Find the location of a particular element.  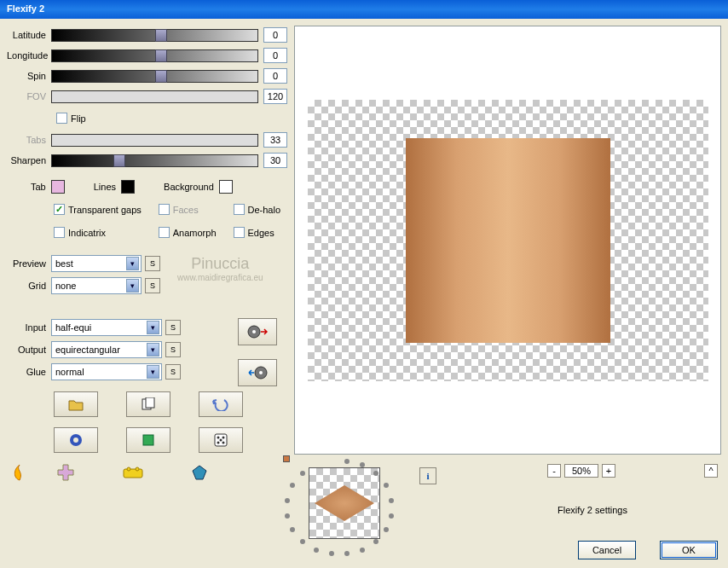

latitude-value: 0 is located at coordinates (275, 35).